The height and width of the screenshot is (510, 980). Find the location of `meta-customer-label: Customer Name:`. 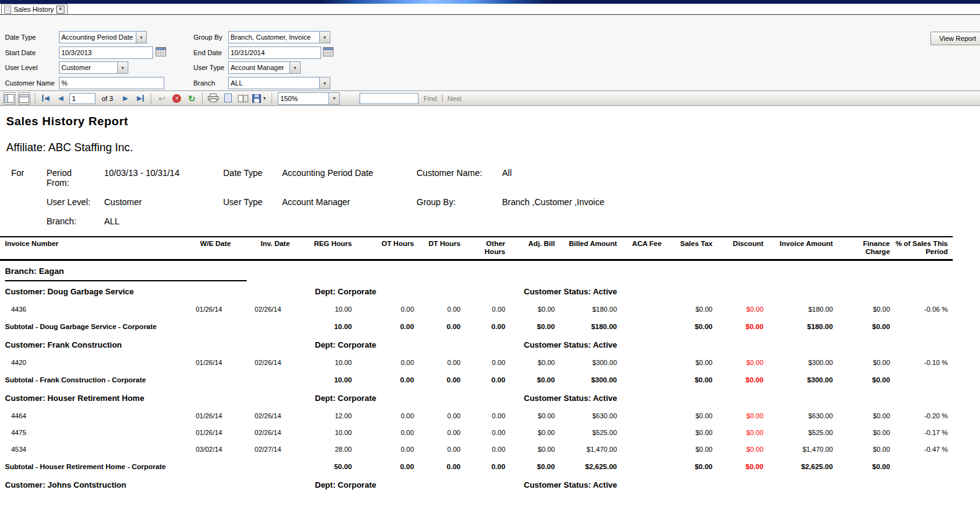

meta-customer-label: Customer Name: is located at coordinates (449, 173).